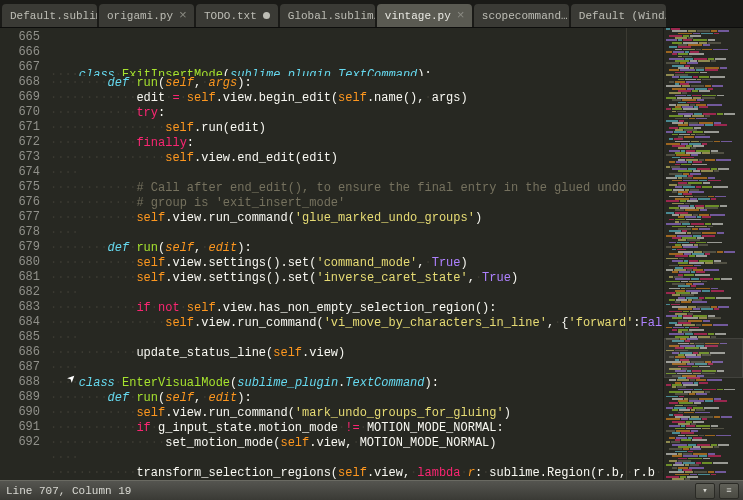 The image size is (743, 500). I want to click on minimap-viewport, so click(704, 358).